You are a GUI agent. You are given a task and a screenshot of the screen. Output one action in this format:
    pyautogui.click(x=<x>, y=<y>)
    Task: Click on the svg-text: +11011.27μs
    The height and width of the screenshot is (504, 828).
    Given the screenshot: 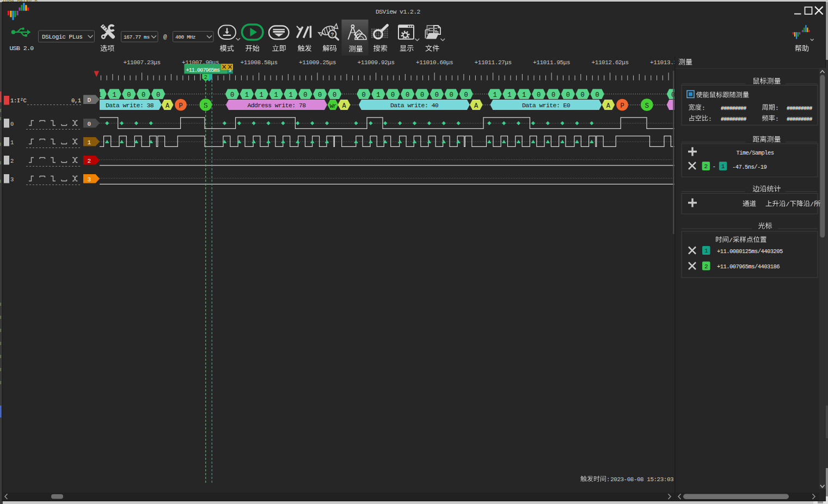 What is the action you would take?
    pyautogui.click(x=493, y=63)
    